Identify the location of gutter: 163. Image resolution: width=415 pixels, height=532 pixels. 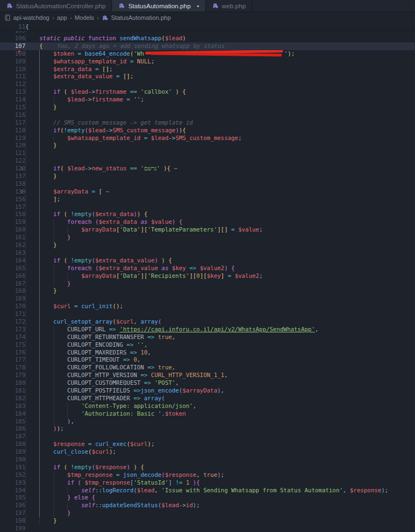
(13, 253).